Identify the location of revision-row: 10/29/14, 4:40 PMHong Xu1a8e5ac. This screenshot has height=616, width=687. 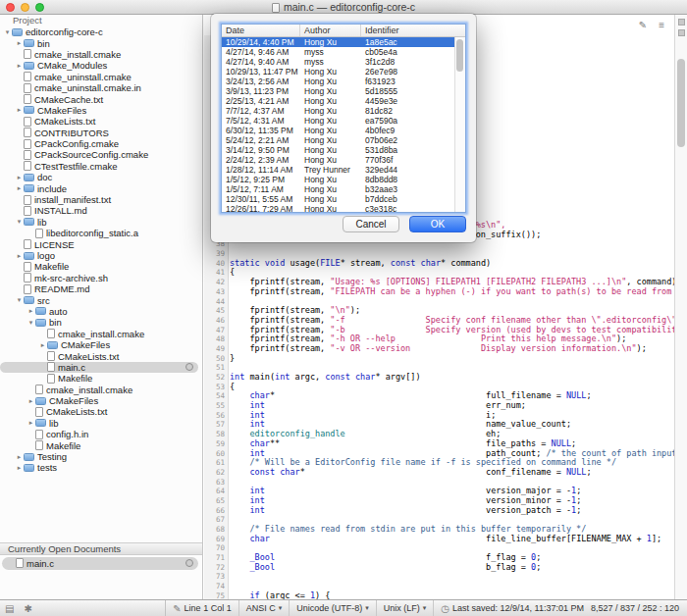
(338, 42).